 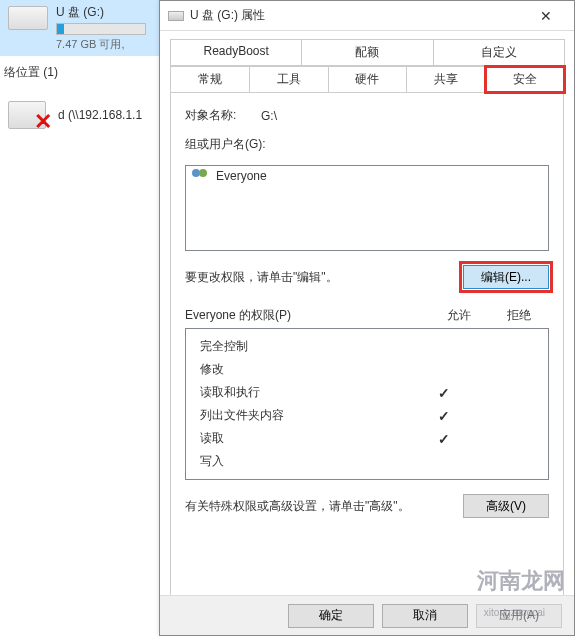 I want to click on advanced-hint: 有关特殊权限或高级设置，请单击"高级"。, so click(x=298, y=506).